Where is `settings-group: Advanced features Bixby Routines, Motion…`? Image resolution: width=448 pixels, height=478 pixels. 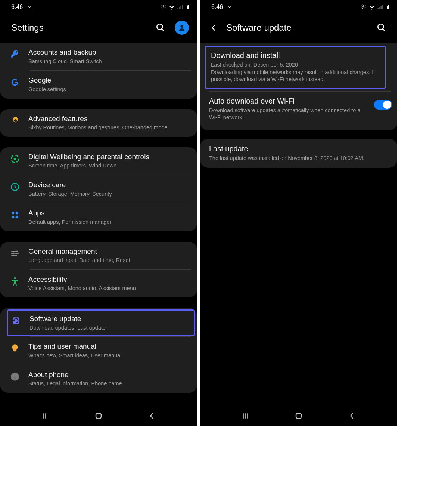
settings-group: Advanced features Bixby Routines, Motion… is located at coordinates (99, 123).